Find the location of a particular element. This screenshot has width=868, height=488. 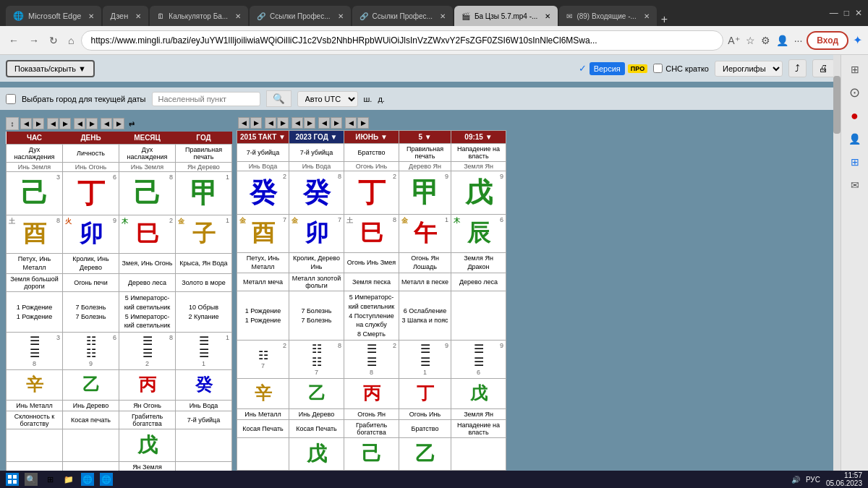

nav-icons: A​⁺ ☆ ⚙ 👤 ··· is located at coordinates (765, 40).